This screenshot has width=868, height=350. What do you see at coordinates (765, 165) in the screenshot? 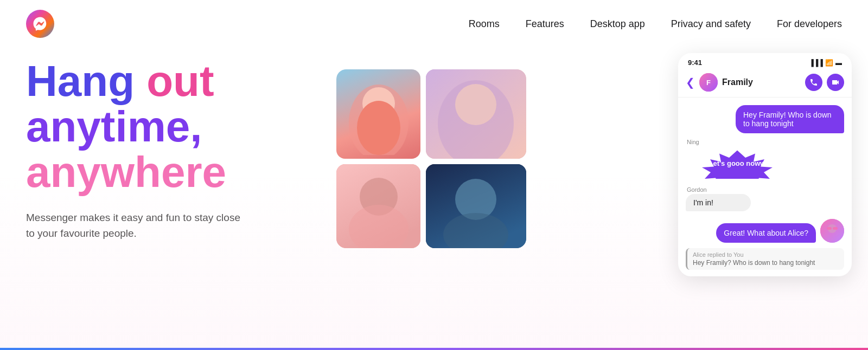
I see `phone-mockup: 9:41 ▐▐▐ 📶 ▬ ❮ F Framily` at bounding box center [765, 165].